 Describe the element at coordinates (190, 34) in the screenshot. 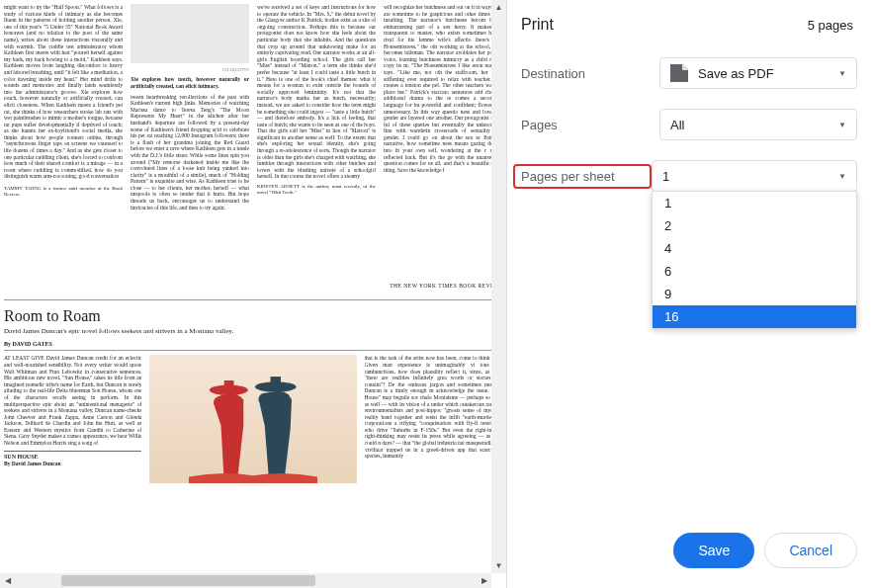

I see `article-image-placeholder` at that location.